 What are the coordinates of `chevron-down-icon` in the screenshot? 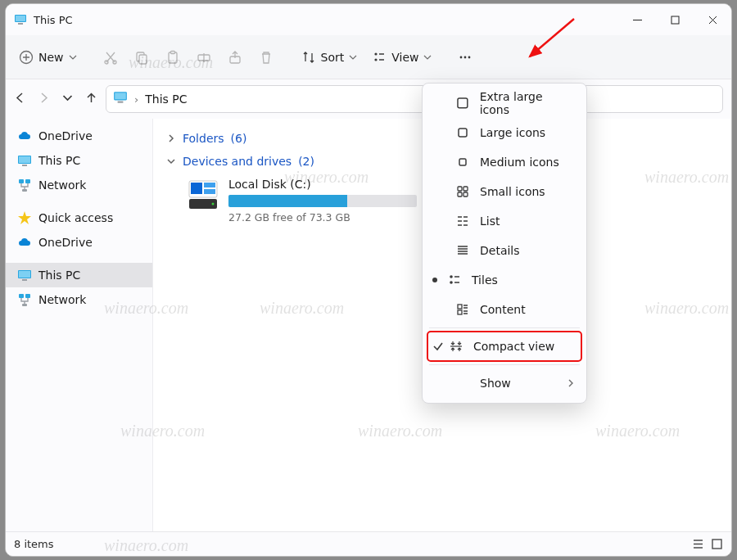 It's located at (171, 161).